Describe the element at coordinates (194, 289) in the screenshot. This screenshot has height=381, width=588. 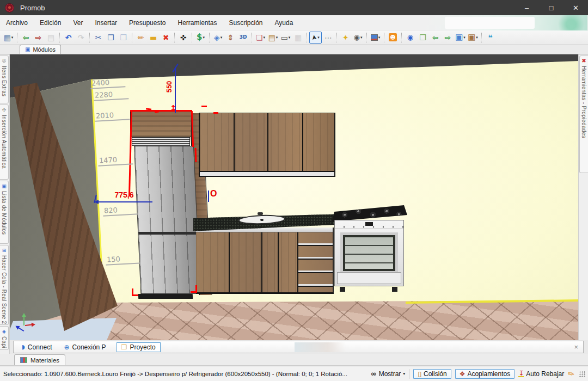
I see `selection-corner-mark` at that location.